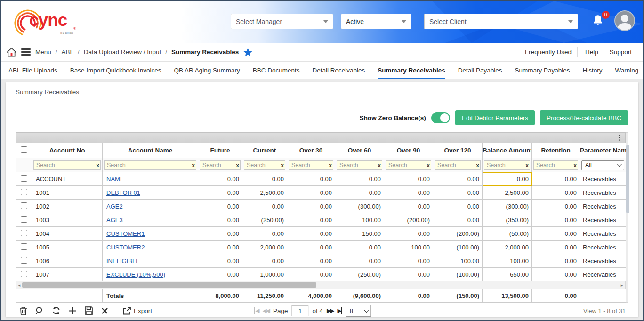 Image resolution: width=644 pixels, height=321 pixels. What do you see at coordinates (480, 71) in the screenshot?
I see `tab-detail-payables: Detail Payables` at bounding box center [480, 71].